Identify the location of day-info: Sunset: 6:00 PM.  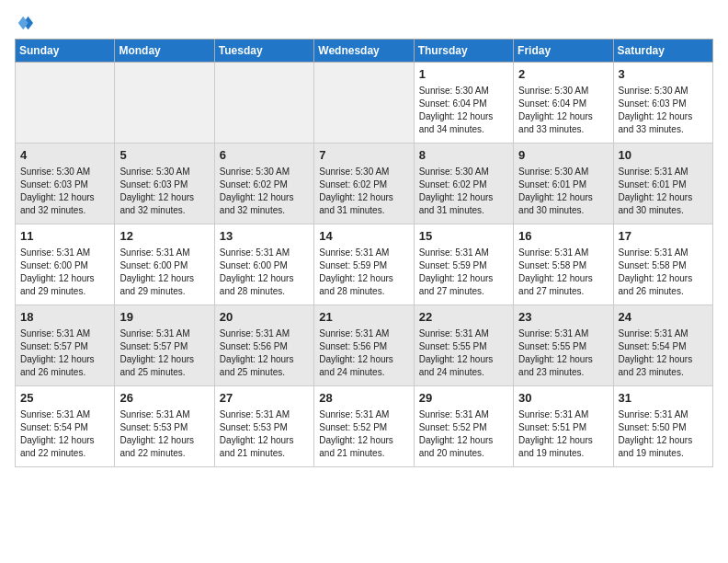
(265, 266).